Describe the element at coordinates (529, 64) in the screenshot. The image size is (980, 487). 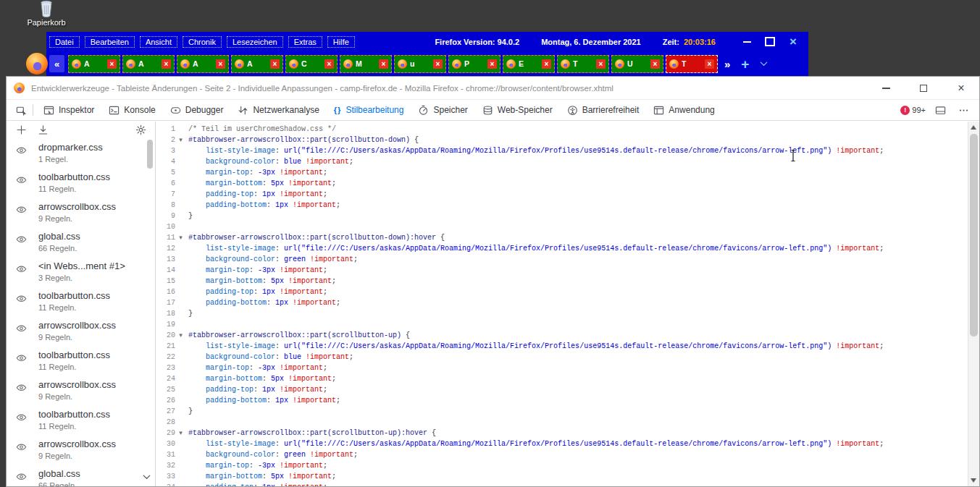
I see `browser-tab: E×` at that location.